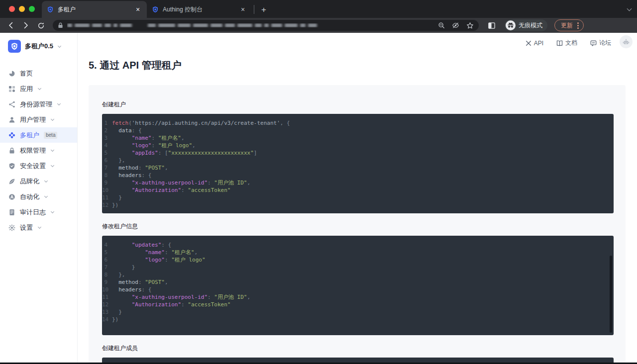 The image size is (637, 364). Describe the element at coordinates (569, 25) in the screenshot. I see `update-button: 更新` at that location.